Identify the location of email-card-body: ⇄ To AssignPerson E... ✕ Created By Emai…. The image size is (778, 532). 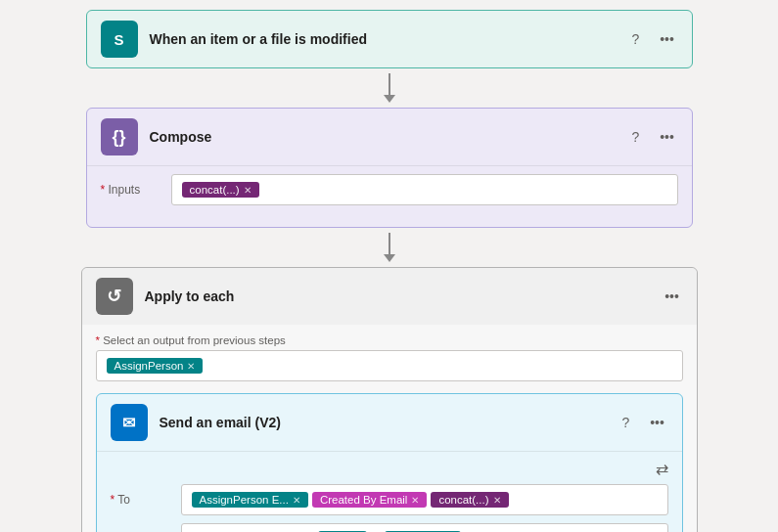
(389, 491).